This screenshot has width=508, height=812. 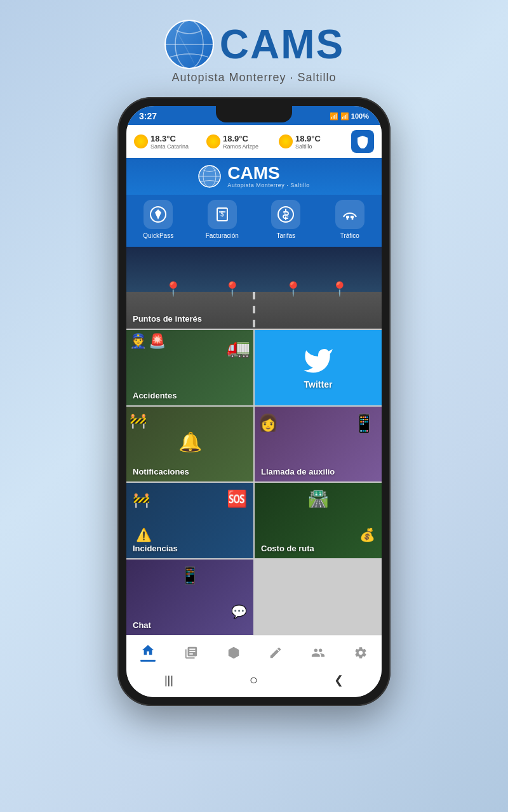 What do you see at coordinates (234, 653) in the screenshot?
I see `nav-box` at bounding box center [234, 653].